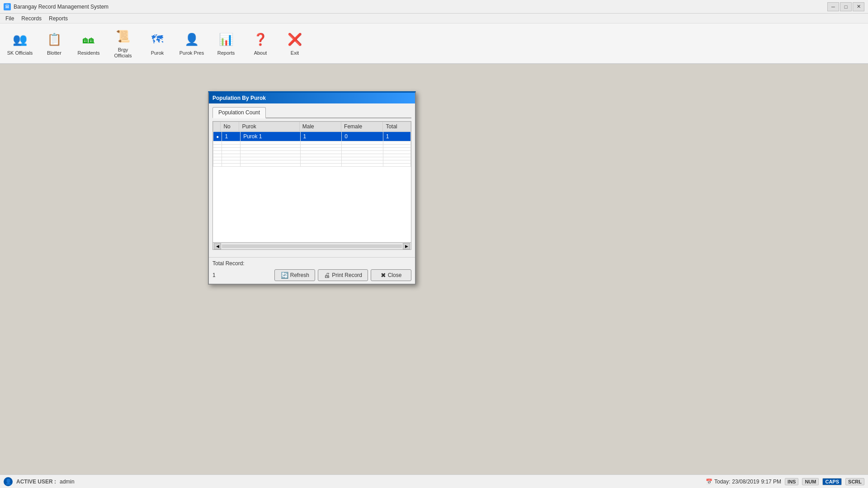 This screenshot has height=488, width=868. What do you see at coordinates (312, 263) in the screenshot?
I see `total-record-label: Total Record:` at bounding box center [312, 263].